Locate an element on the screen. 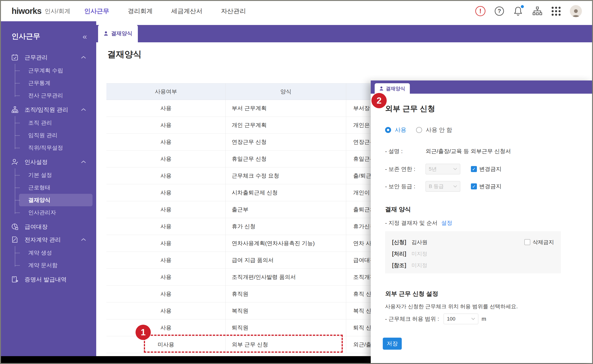  person-icon is located at coordinates (106, 34).